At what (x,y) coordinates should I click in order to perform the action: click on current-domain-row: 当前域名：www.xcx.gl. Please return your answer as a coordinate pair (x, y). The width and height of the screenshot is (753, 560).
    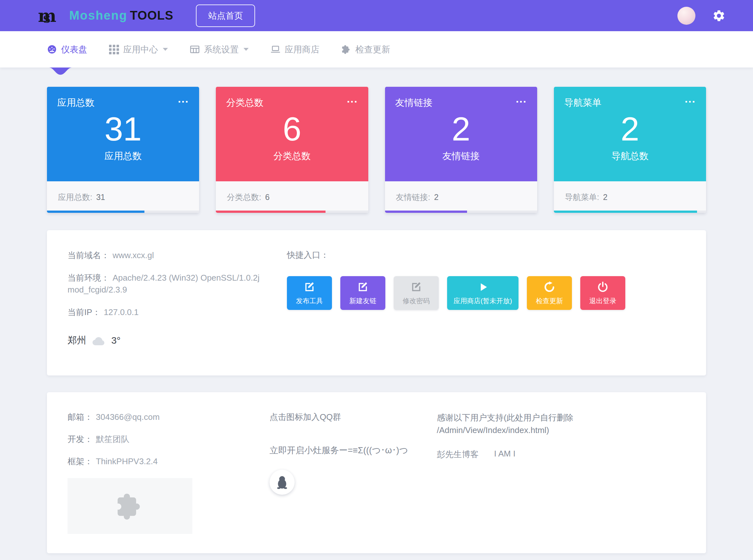
    Looking at the image, I should click on (170, 256).